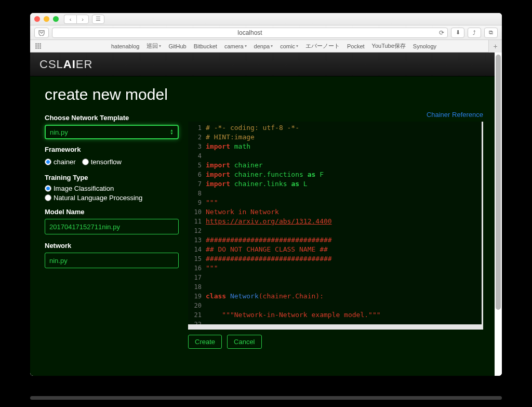 This screenshot has width=532, height=407. I want to click on close-window-button, so click(37, 19).